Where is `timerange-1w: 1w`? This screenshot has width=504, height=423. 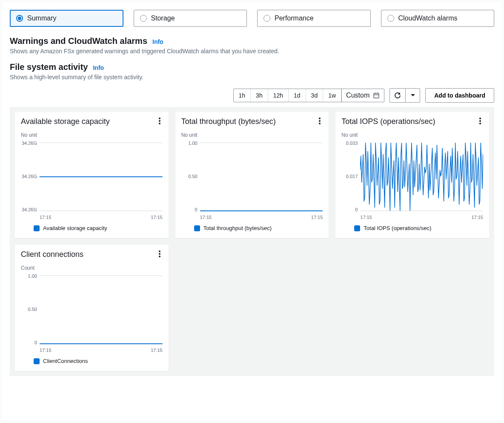
timerange-1w: 1w is located at coordinates (332, 95).